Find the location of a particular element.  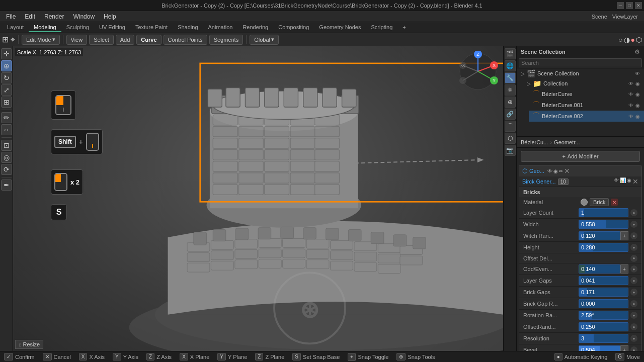

shading-icon-1: ○ is located at coordinates (620, 40).